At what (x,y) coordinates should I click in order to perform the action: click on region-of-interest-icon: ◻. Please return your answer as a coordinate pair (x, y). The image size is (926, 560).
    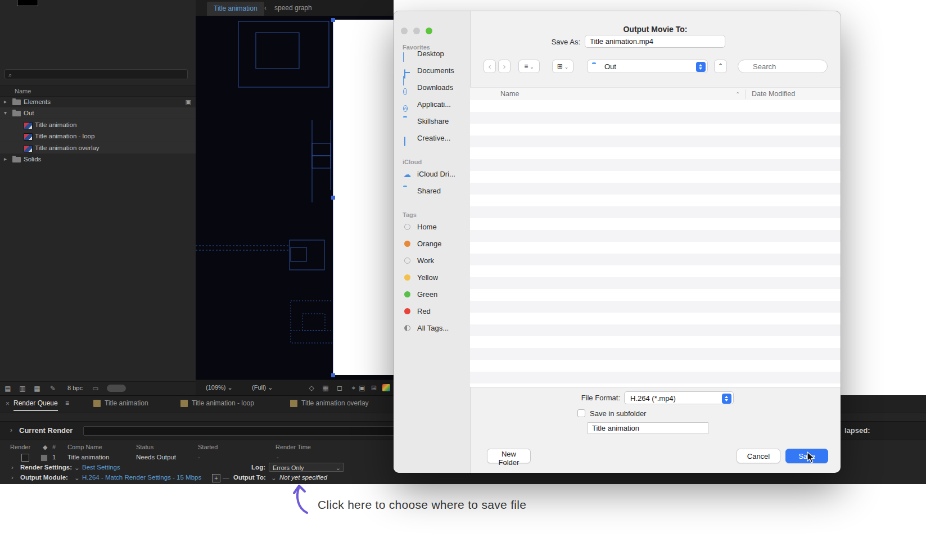
    Looking at the image, I should click on (340, 388).